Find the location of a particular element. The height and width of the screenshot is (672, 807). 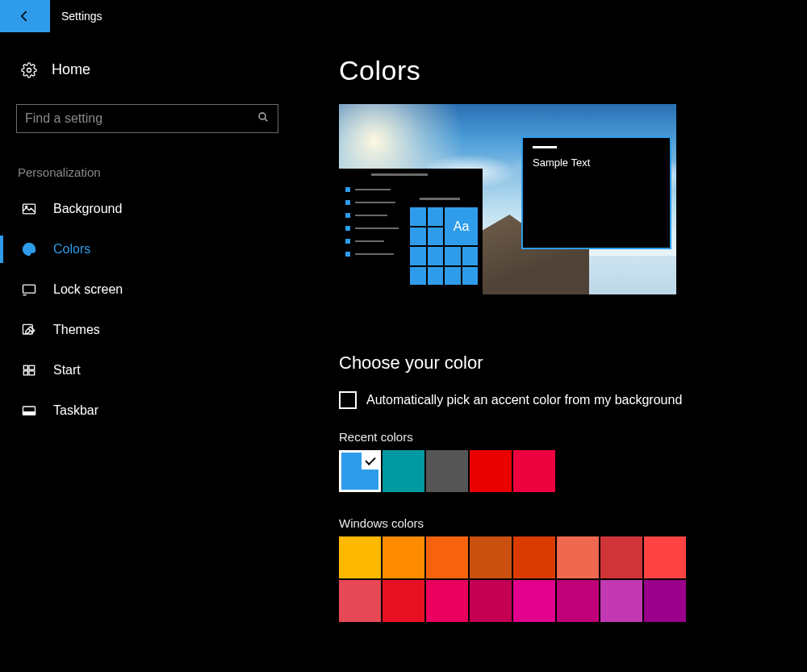

auto-accent-checkbox is located at coordinates (348, 400).